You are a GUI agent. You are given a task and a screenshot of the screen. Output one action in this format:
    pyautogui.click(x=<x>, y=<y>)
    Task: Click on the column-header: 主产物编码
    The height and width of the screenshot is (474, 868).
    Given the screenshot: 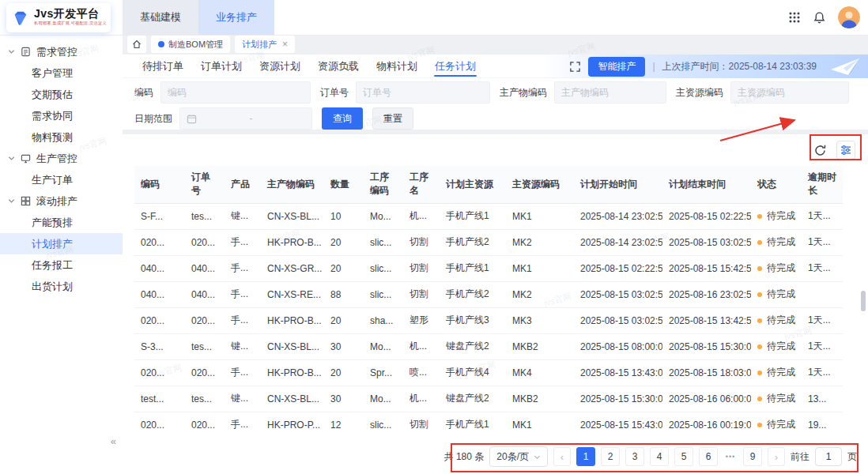 What is the action you would take?
    pyautogui.click(x=292, y=185)
    